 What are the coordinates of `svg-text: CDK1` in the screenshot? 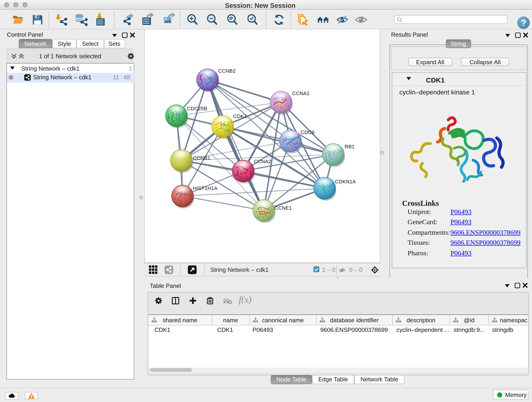 It's located at (240, 116).